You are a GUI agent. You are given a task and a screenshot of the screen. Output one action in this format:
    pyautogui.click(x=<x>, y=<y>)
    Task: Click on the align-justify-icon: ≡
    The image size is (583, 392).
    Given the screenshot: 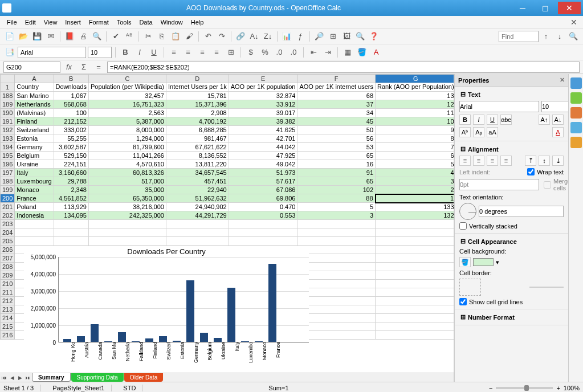 What is the action you would take?
    pyautogui.click(x=217, y=52)
    